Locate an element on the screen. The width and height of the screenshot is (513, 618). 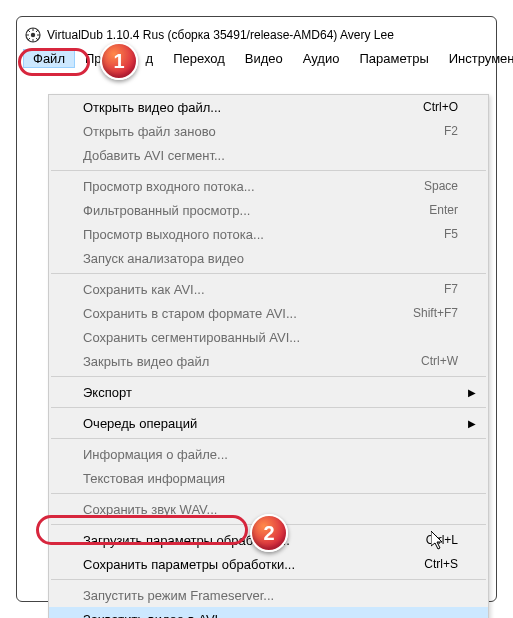
label: Сохранить звук WAV... is located at coordinates (150, 510).